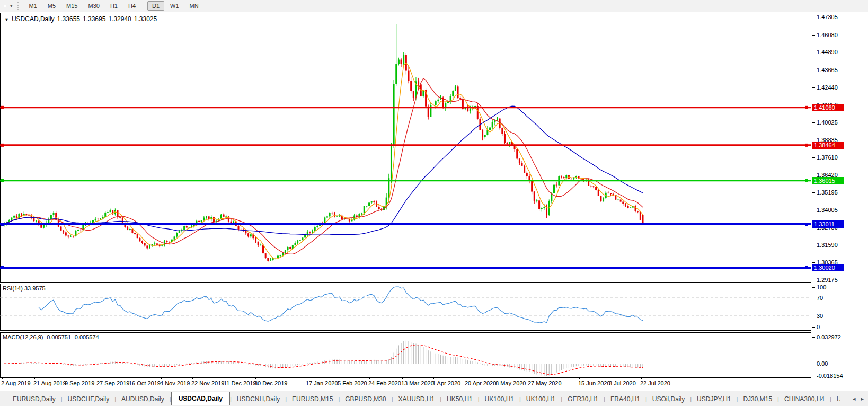 This screenshot has height=406, width=868. What do you see at coordinates (828, 224) in the screenshot?
I see `price-level-badge: 1.33011` at bounding box center [828, 224].